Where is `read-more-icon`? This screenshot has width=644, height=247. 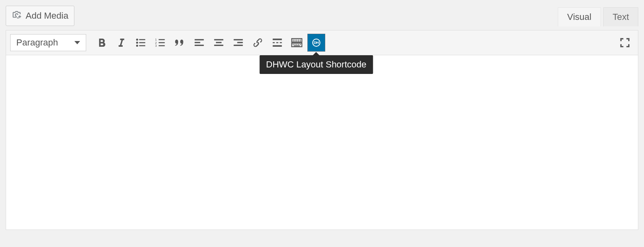 read-more-icon is located at coordinates (277, 43).